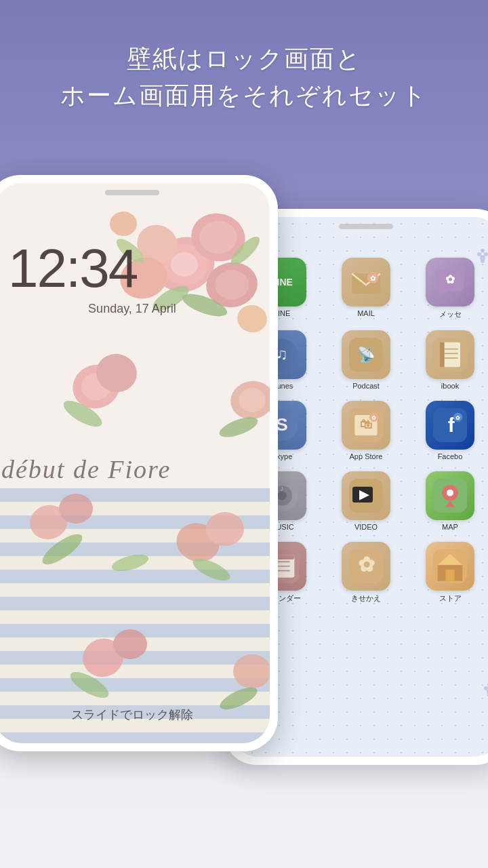 This screenshot has width=488, height=868. I want to click on app-item-facebook: f ✿ Facebo, so click(450, 431).